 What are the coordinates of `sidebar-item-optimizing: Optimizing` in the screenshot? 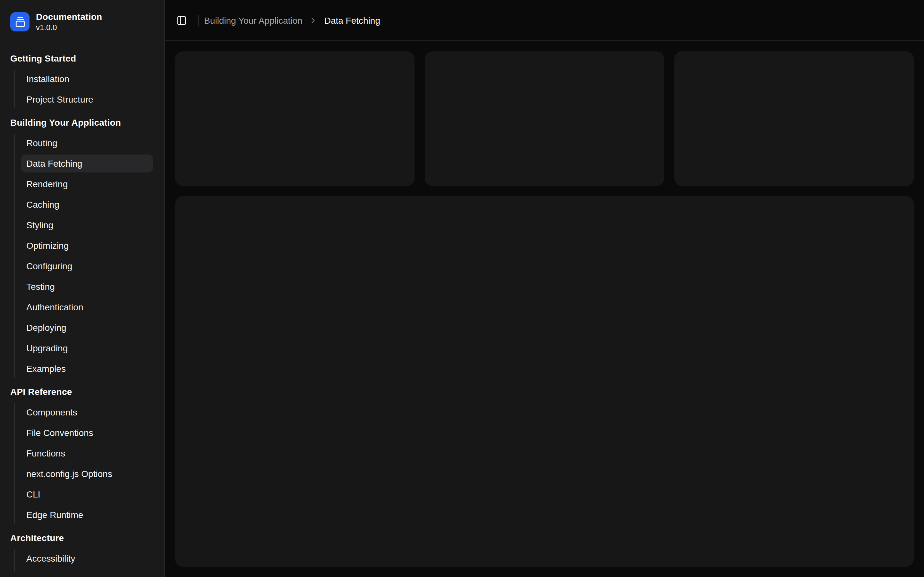 It's located at (87, 245).